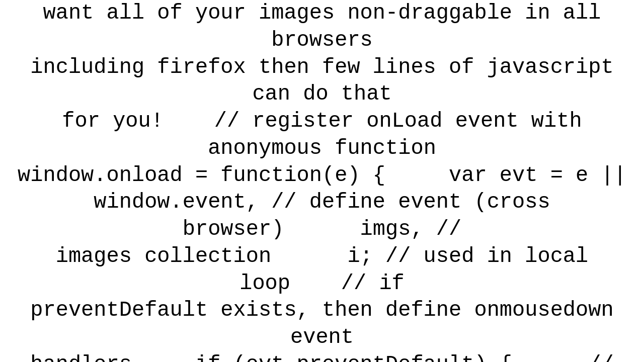 Image resolution: width=644 pixels, height=362 pixels. I want to click on line-2: including firefox then few lines of java…, so click(322, 81).